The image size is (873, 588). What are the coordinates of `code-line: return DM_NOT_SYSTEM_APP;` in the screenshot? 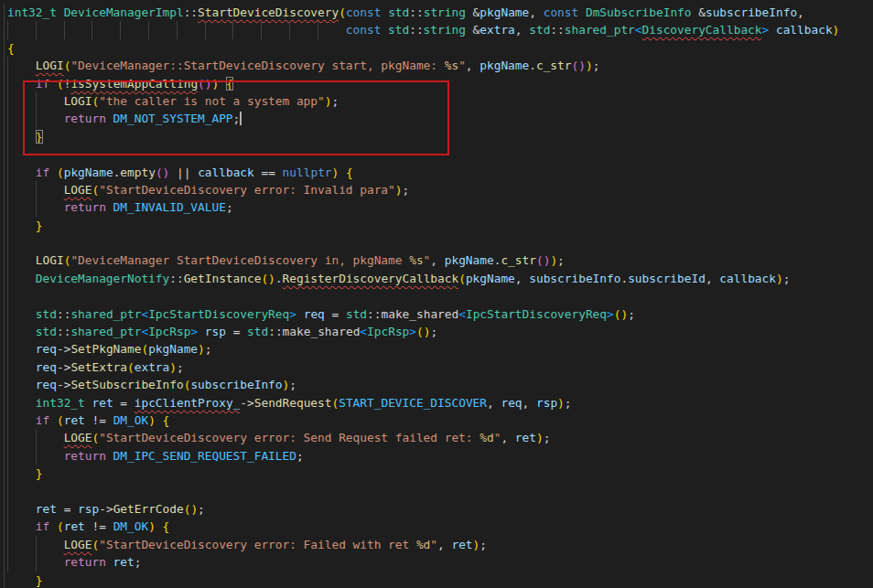 It's located at (423, 119).